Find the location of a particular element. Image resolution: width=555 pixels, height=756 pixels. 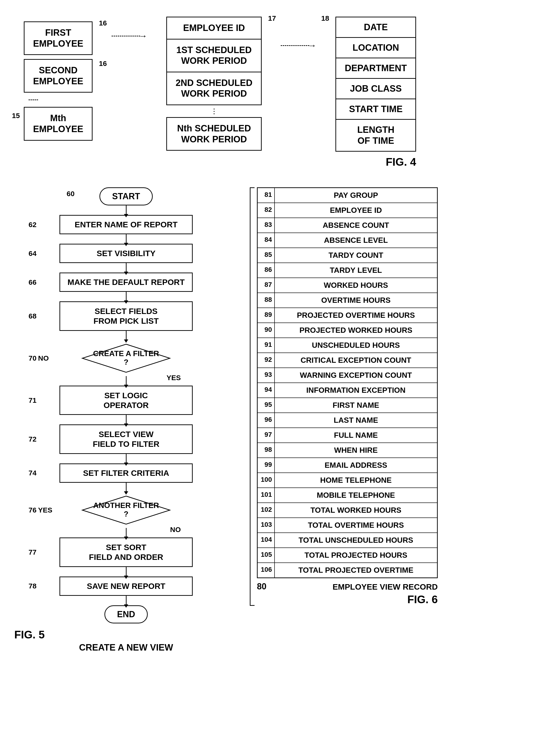

num-87: 87 is located at coordinates (266, 285).